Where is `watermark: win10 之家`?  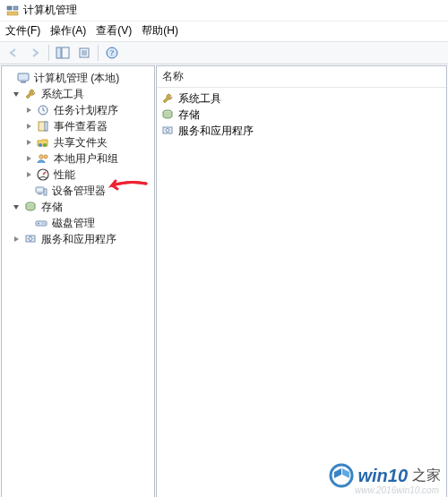
watermark: win10 之家 is located at coordinates (385, 476).